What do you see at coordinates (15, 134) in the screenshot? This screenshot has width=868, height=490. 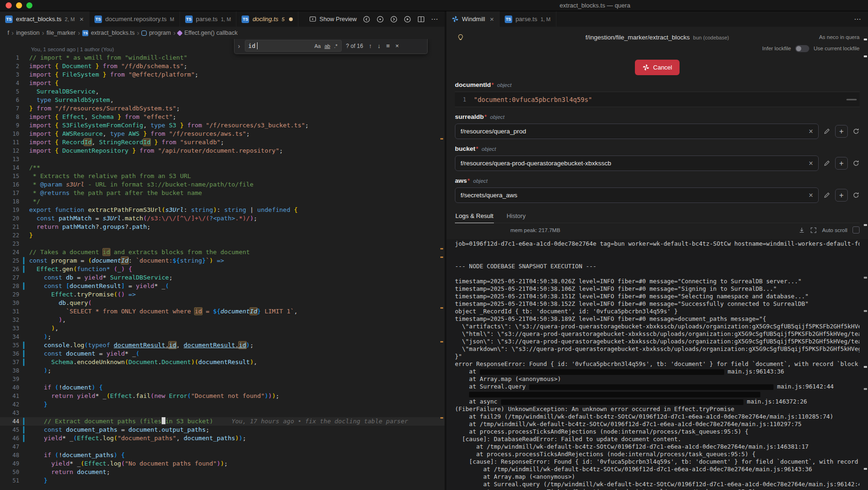 I see `line-gutter: 10` at bounding box center [15, 134].